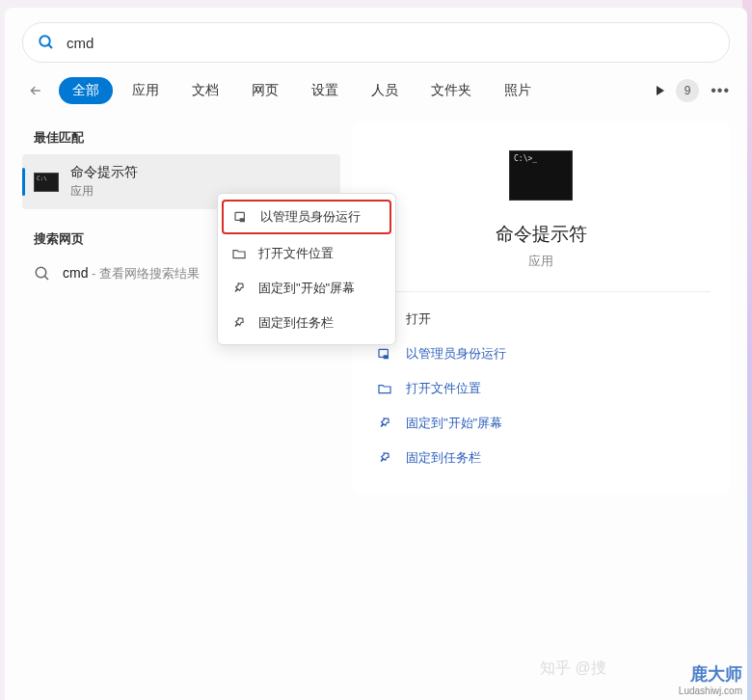 The image size is (752, 700). What do you see at coordinates (307, 254) in the screenshot?
I see `context-menu-item-1: 打开文件位置` at bounding box center [307, 254].